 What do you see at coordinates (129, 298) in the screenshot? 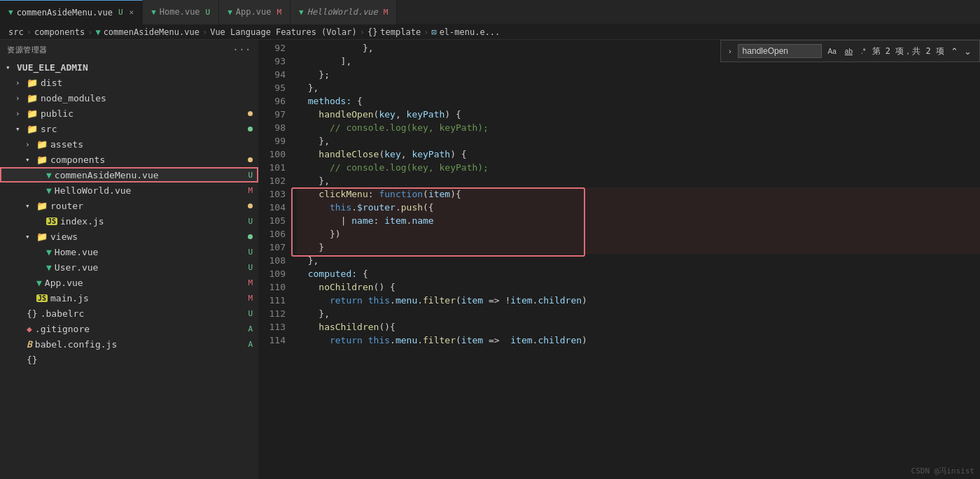
I see `sidebar-item-main-js: JS main.js M` at bounding box center [129, 298].